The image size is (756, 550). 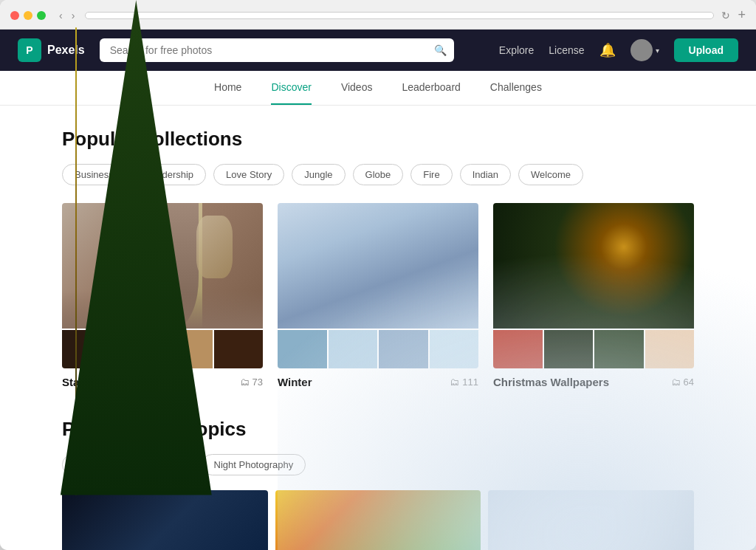 What do you see at coordinates (28, 16) in the screenshot?
I see `traffic-lights` at bounding box center [28, 16].